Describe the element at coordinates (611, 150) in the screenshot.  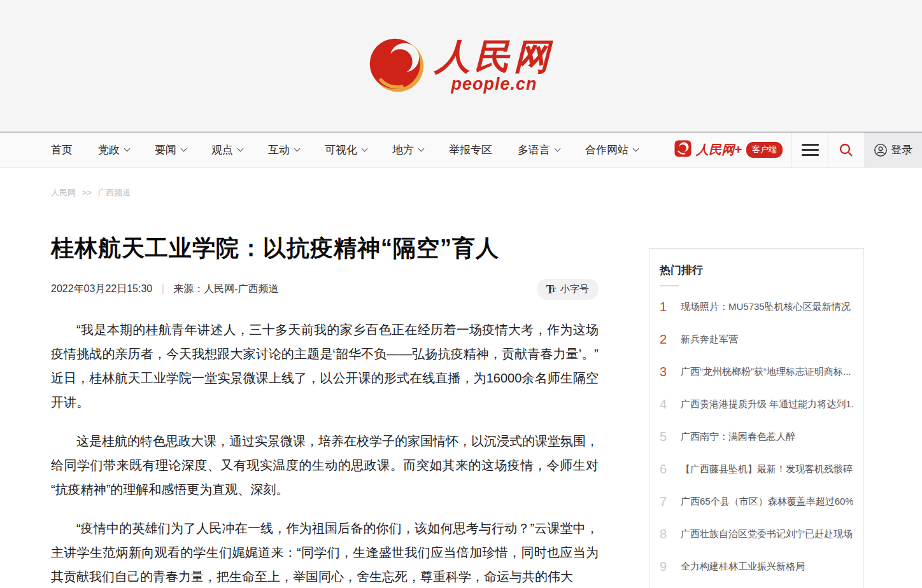
I see `nav-item-9: 合作网站` at that location.